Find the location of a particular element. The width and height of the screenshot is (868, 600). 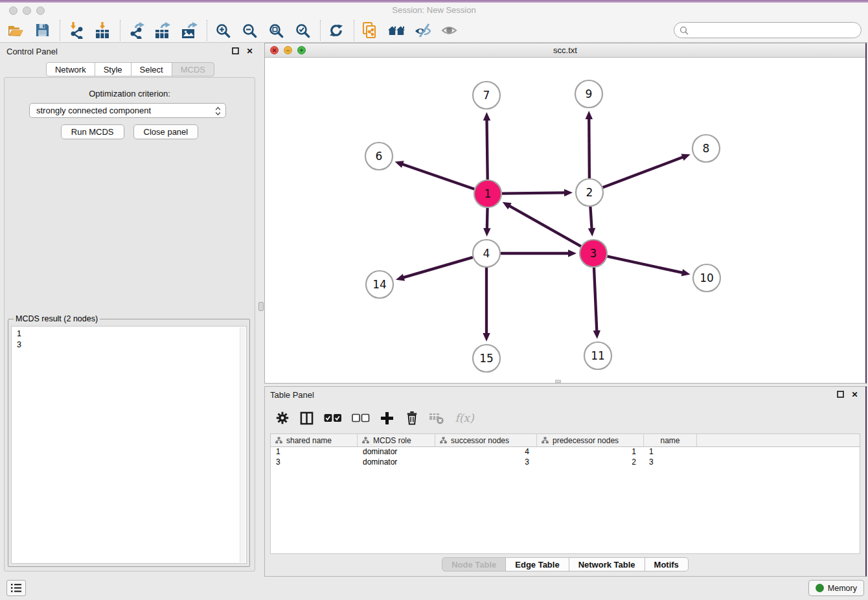

zoom-window-button is located at coordinates (40, 10).